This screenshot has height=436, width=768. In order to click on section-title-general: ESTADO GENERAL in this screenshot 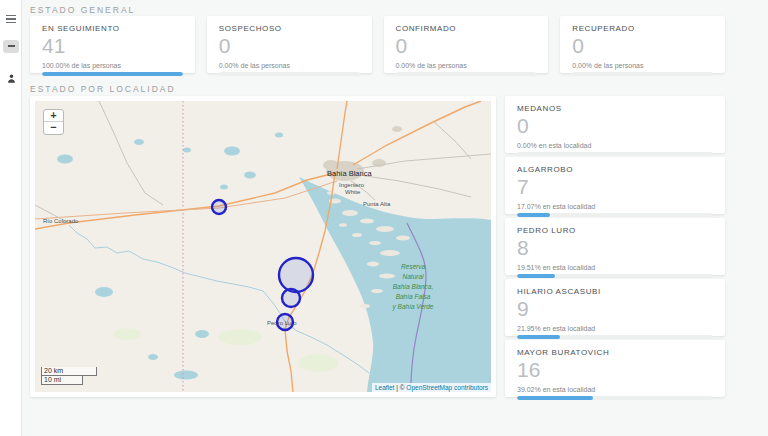, I will do `click(82, 10)`.